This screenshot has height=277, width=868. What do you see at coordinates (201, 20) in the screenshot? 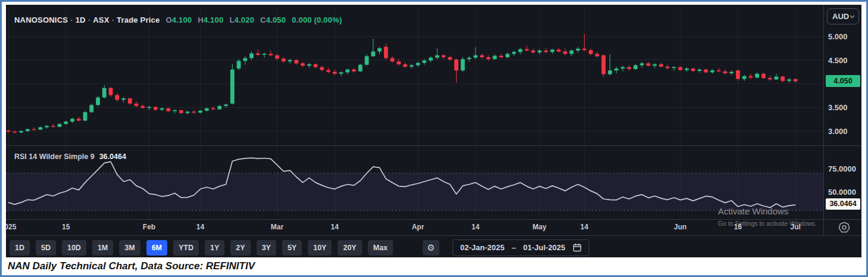
I see `high-label: H` at bounding box center [201, 20].